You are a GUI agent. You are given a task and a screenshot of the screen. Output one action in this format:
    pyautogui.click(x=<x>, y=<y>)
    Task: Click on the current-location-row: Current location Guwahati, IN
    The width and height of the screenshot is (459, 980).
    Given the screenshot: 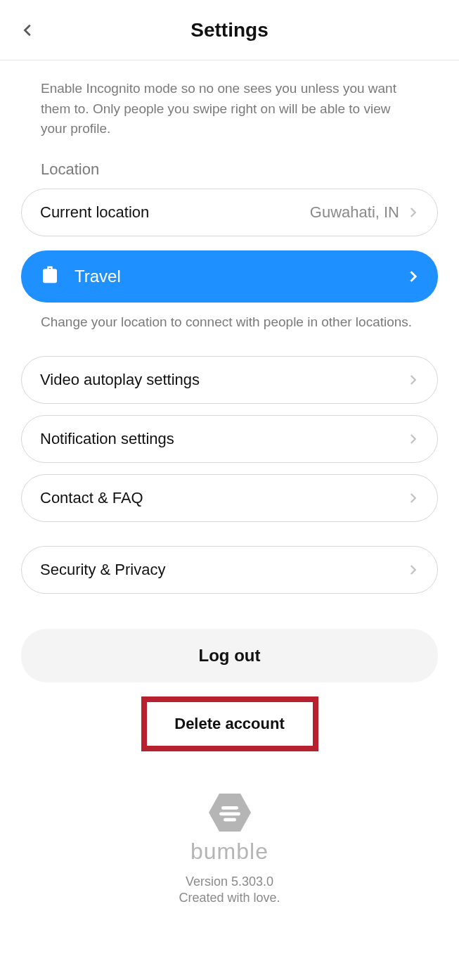 What is the action you would take?
    pyautogui.click(x=229, y=212)
    